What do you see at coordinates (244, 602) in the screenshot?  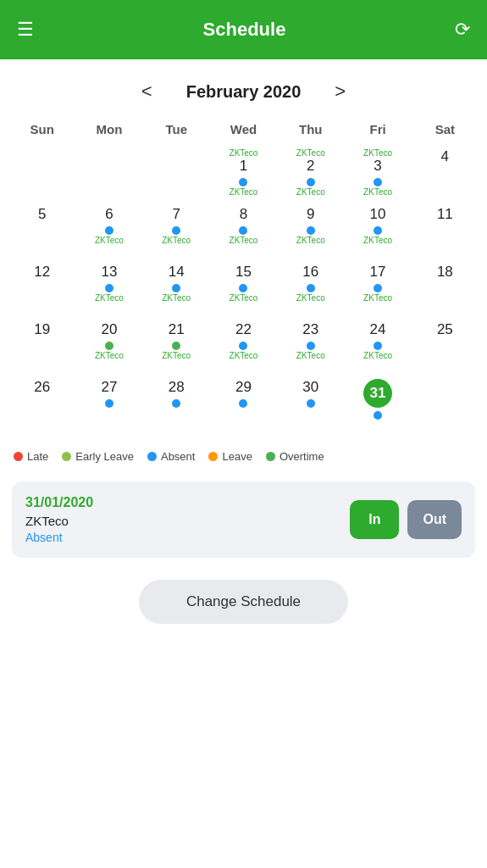 I see `change-schedule-button: Change Schedule` at bounding box center [244, 602].